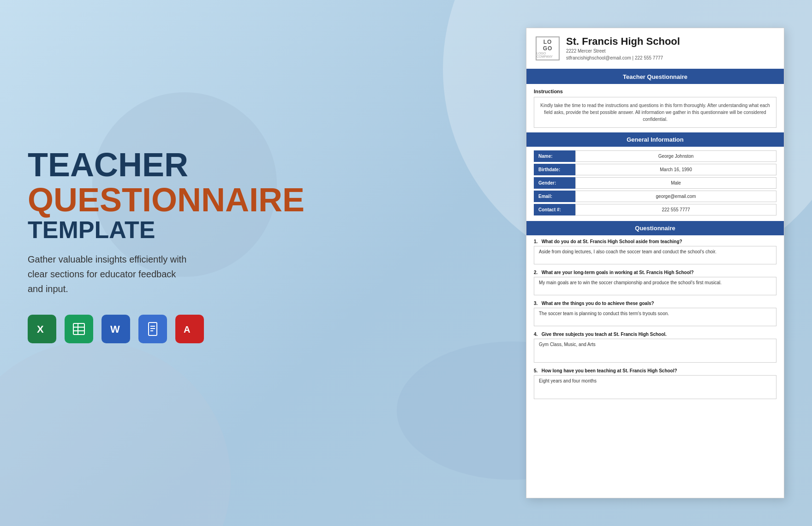  I want to click on question-5: 5. How long have you been teaching at St…, so click(655, 384).